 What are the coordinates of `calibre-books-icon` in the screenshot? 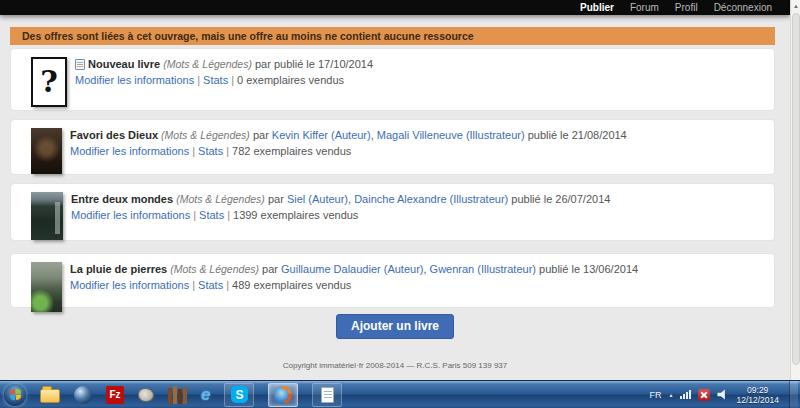 It's located at (178, 395).